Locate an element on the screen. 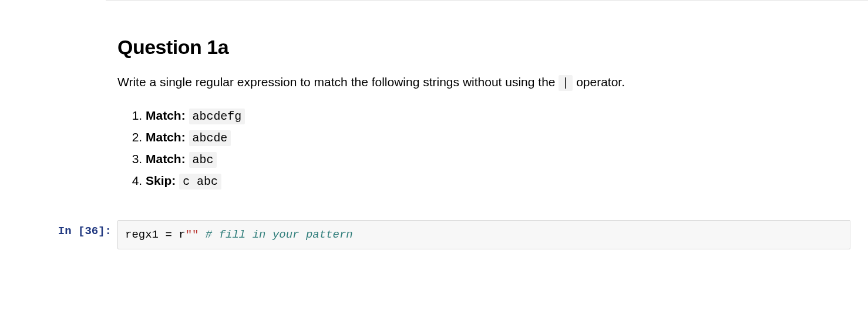 This screenshot has width=868, height=318. list-item: Skip: c abc is located at coordinates (498, 181).